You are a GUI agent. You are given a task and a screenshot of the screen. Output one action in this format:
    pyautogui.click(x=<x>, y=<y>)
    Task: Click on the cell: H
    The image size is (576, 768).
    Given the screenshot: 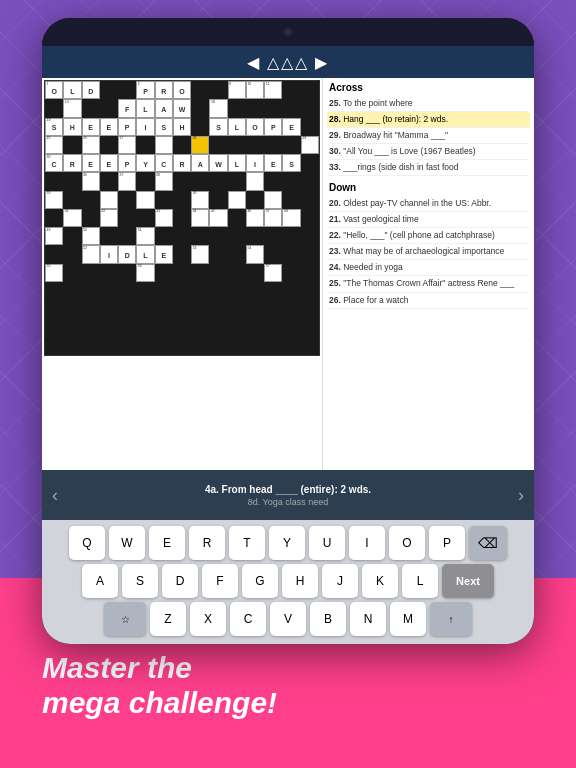 What is the action you would take?
    pyautogui.click(x=72, y=127)
    